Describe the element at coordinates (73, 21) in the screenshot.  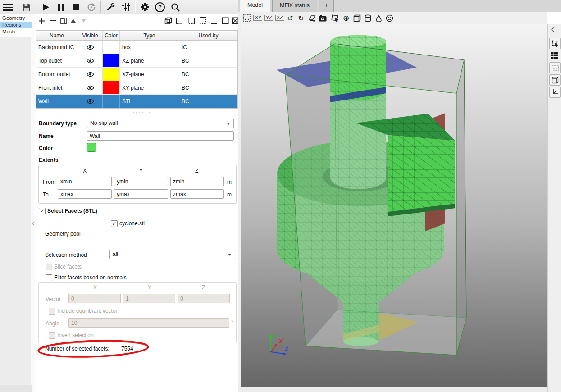
I see `move-region-up-button` at that location.